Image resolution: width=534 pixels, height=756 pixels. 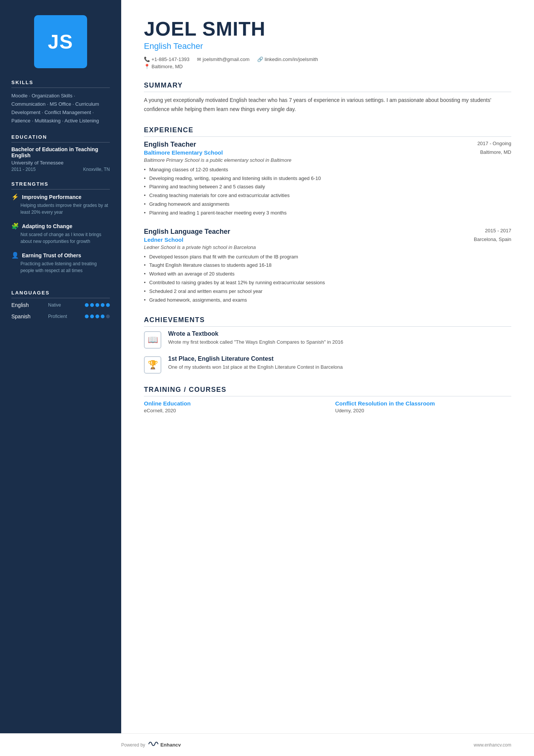 I want to click on lang-row-english: English Native, so click(x=61, y=305).